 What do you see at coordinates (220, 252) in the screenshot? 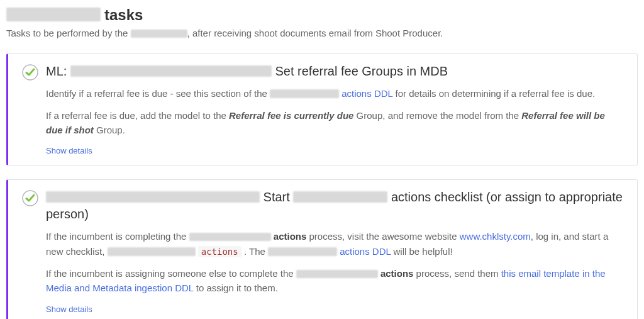
I see `code-text: actions` at bounding box center [220, 252].